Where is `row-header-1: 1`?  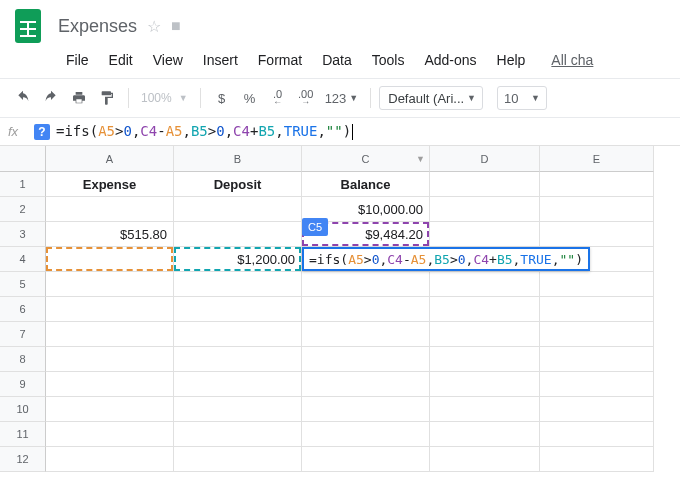 row-header-1: 1 is located at coordinates (23, 184).